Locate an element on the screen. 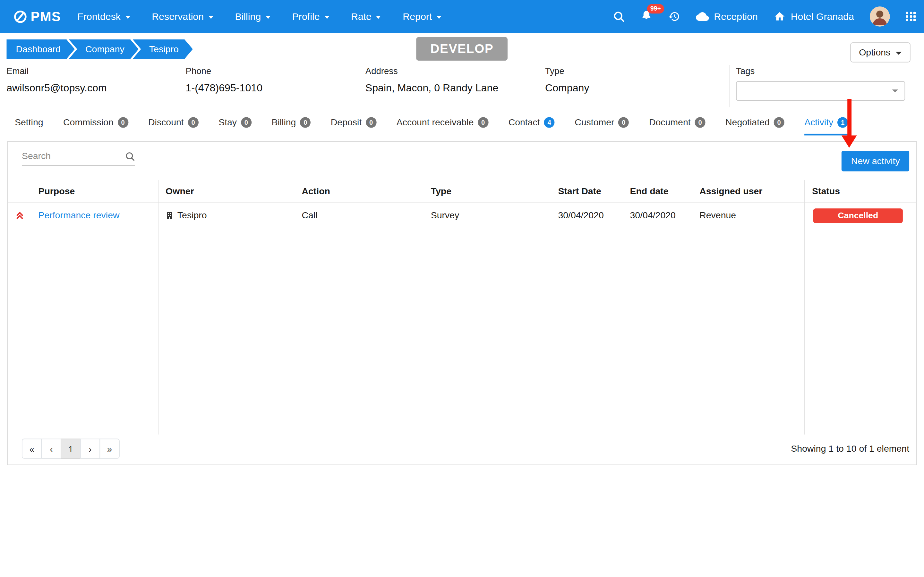 The height and width of the screenshot is (577, 924). tab-deposit: Deposit0 is located at coordinates (354, 126).